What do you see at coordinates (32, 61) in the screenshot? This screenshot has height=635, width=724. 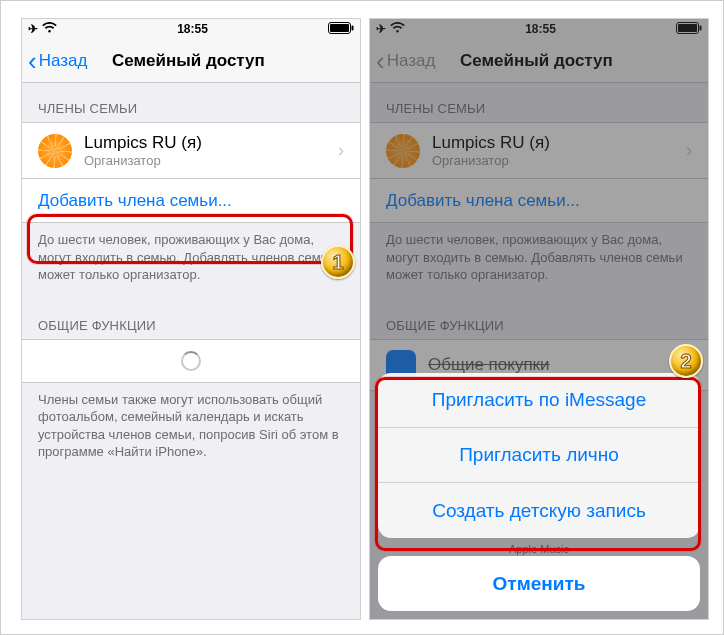 I see `chevron-left-icon: ‹` at bounding box center [32, 61].